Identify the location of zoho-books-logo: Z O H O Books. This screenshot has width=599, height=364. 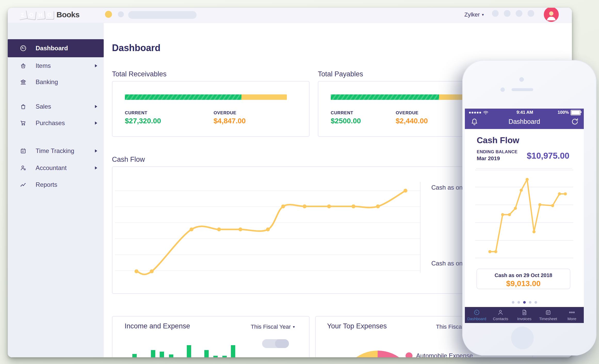
(49, 15).